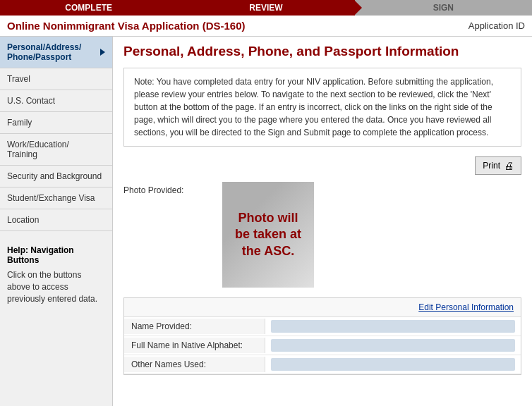 This screenshot has height=406, width=532. I want to click on step-complete-label: COMPLETE, so click(89, 8).